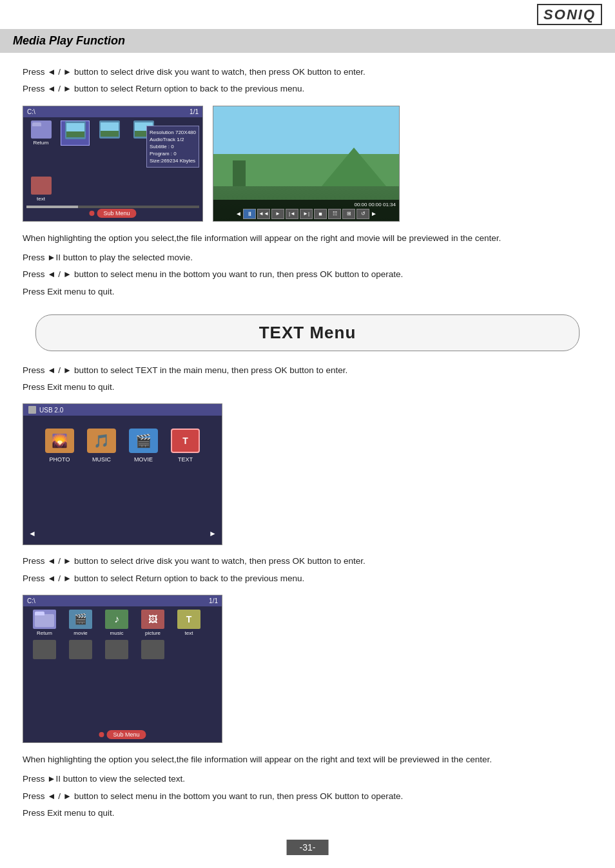 The width and height of the screenshot is (615, 868). I want to click on fb2-movie: 🎬 movie, so click(81, 622).